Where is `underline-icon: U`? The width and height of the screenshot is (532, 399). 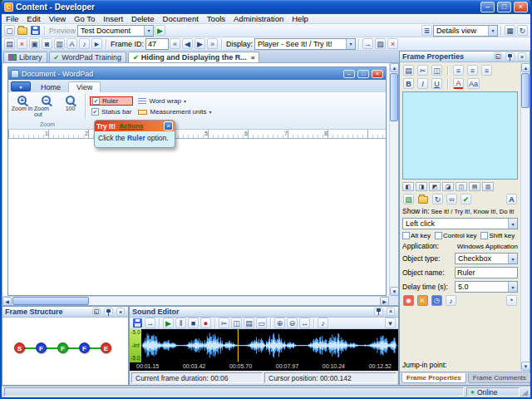
underline-icon: U is located at coordinates (437, 83).